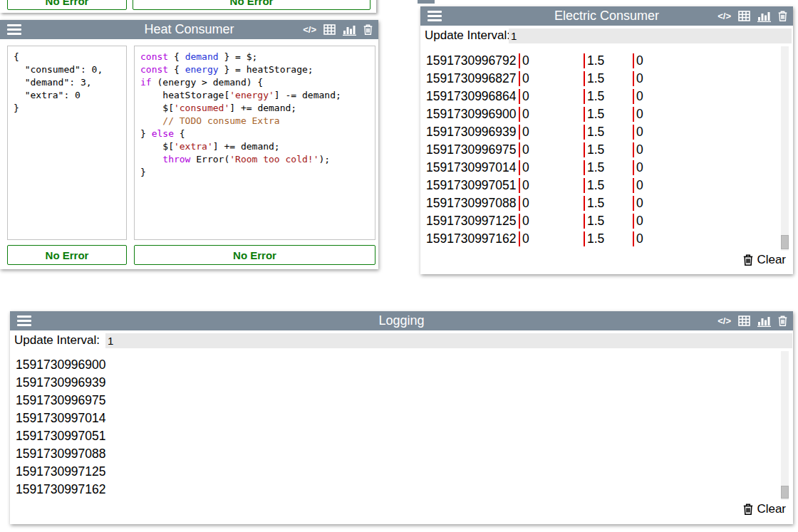 Image resolution: width=798 pixels, height=532 pixels. What do you see at coordinates (470, 114) in the screenshot?
I see `table-cell: 1591730996900` at bounding box center [470, 114].